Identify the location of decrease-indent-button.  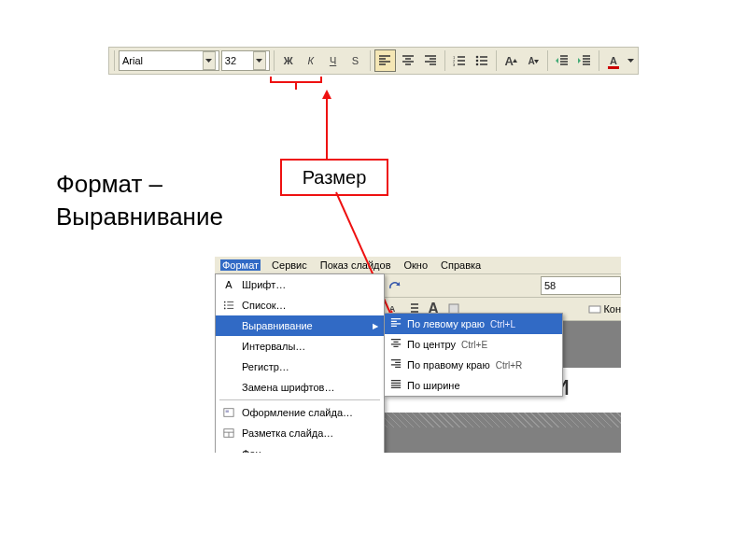
(562, 61).